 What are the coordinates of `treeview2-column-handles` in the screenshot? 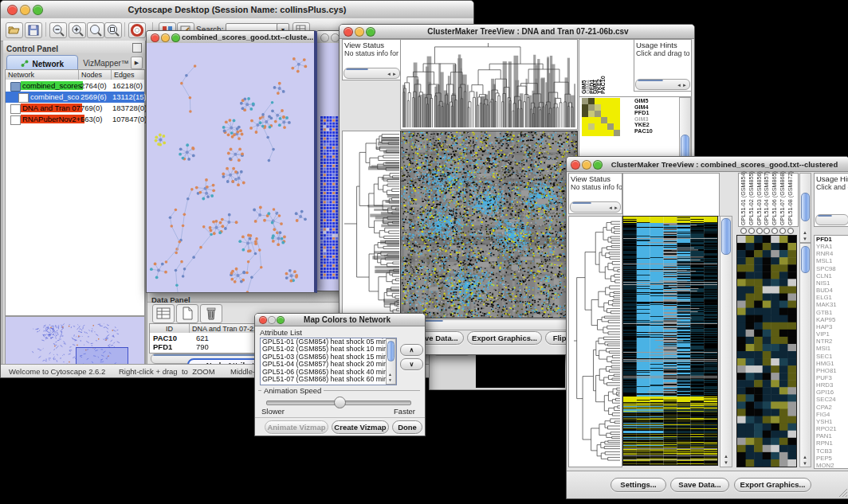 It's located at (768, 231).